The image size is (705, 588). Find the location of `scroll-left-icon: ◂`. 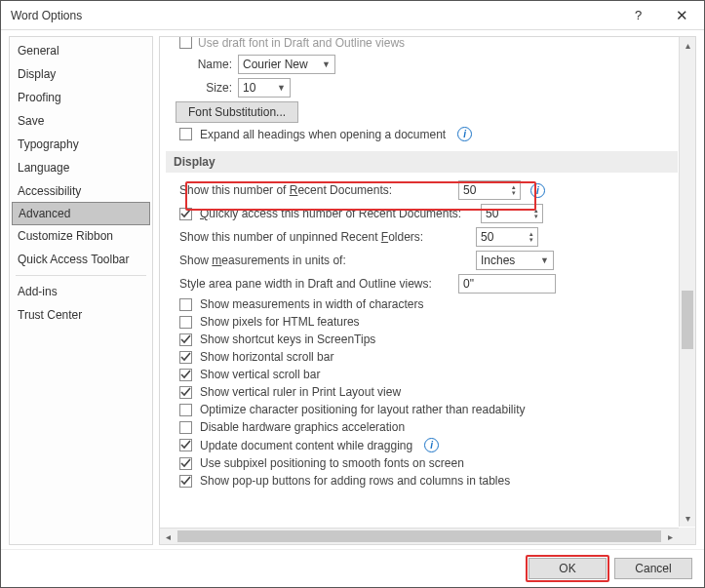

scroll-left-icon: ◂ is located at coordinates (168, 536).